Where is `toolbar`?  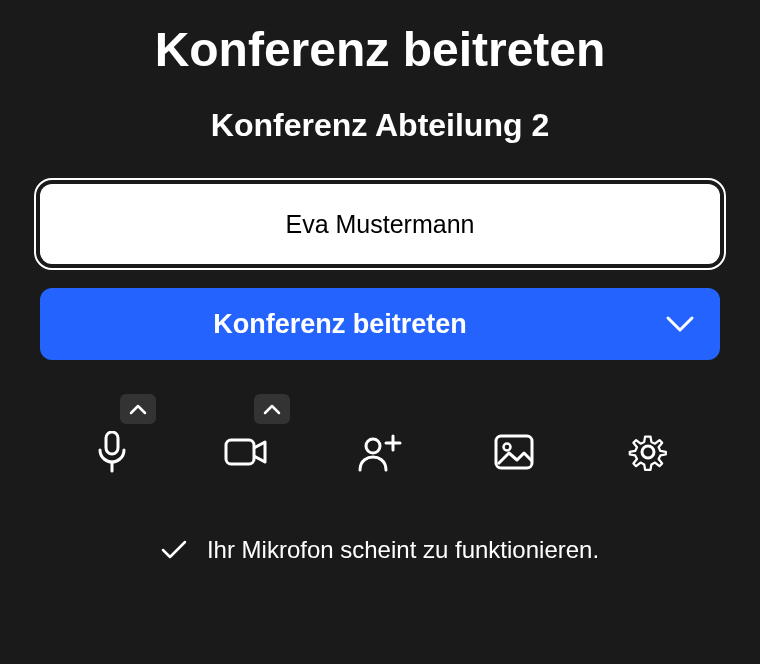 toolbar is located at coordinates (380, 452).